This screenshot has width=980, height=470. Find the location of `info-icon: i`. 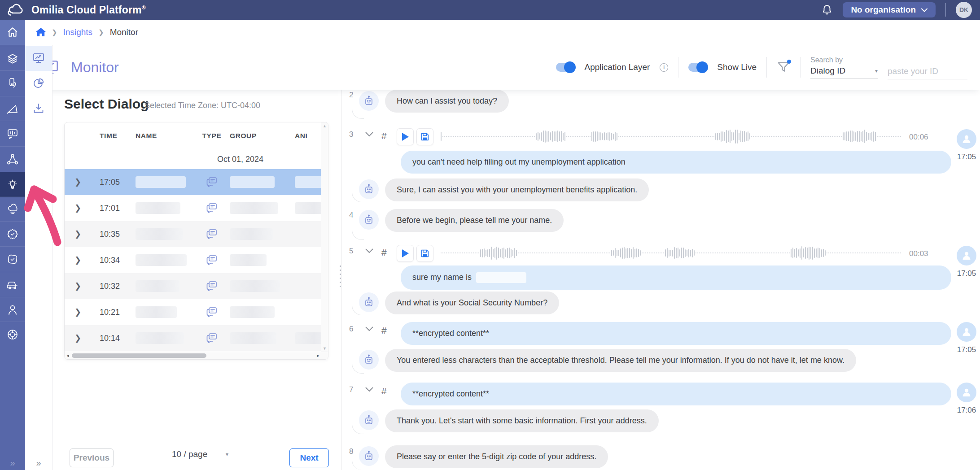

info-icon: i is located at coordinates (664, 67).